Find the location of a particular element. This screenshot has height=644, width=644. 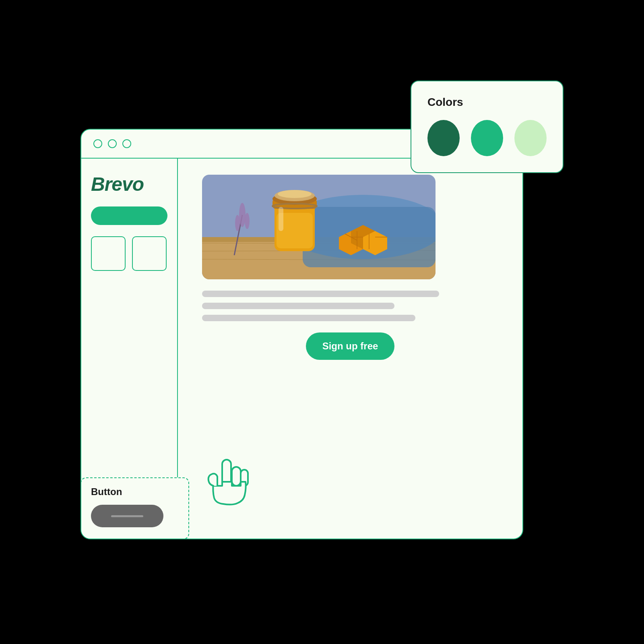

color-swatch-mid-green is located at coordinates (487, 138).